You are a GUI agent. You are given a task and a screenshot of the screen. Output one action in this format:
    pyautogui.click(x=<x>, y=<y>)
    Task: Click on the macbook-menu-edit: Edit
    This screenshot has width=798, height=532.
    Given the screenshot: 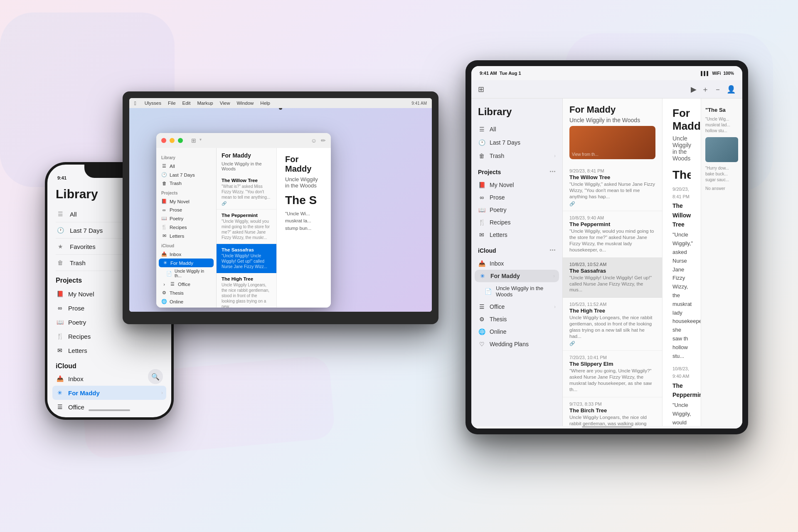 What is the action you would take?
    pyautogui.click(x=187, y=103)
    